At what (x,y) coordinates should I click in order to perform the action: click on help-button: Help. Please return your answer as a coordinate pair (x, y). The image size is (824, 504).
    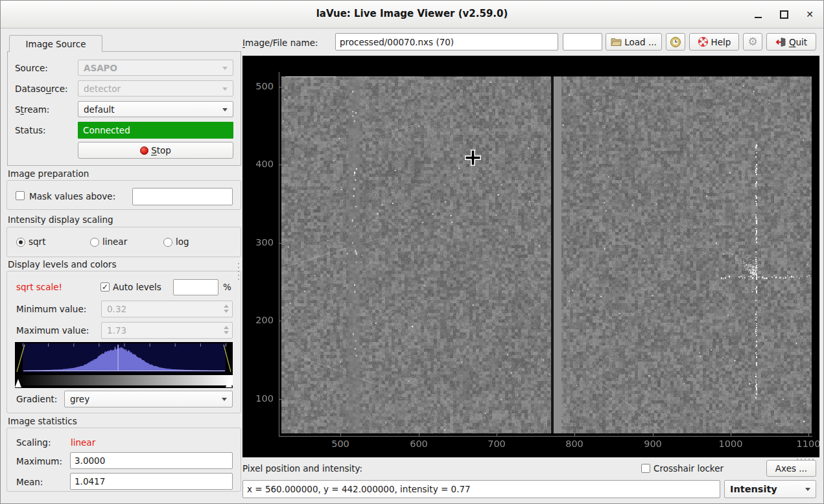
    Looking at the image, I should click on (714, 41).